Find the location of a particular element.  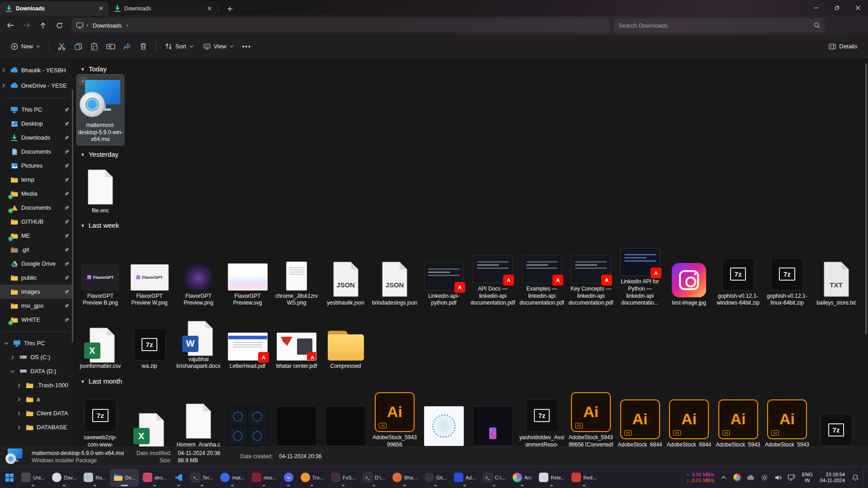

taskbar-app-ad: Ad... is located at coordinates (465, 478).